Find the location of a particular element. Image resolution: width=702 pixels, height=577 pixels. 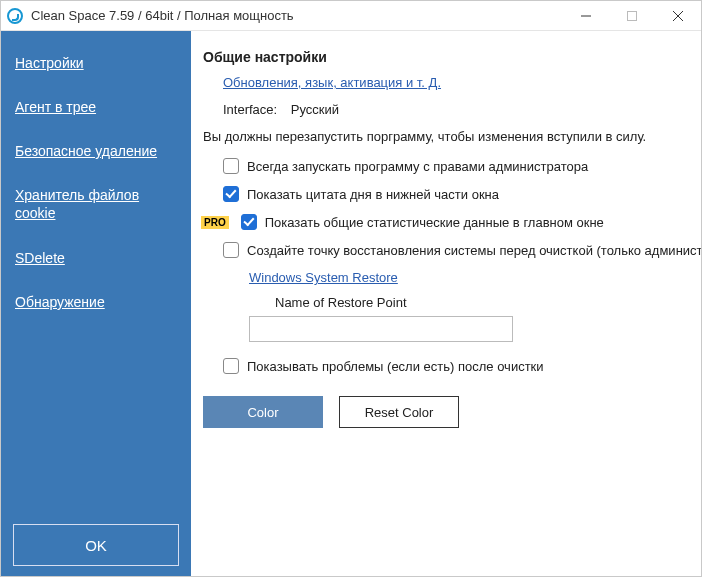

sidebar-item-detection: Обнаружение is located at coordinates (96, 302).